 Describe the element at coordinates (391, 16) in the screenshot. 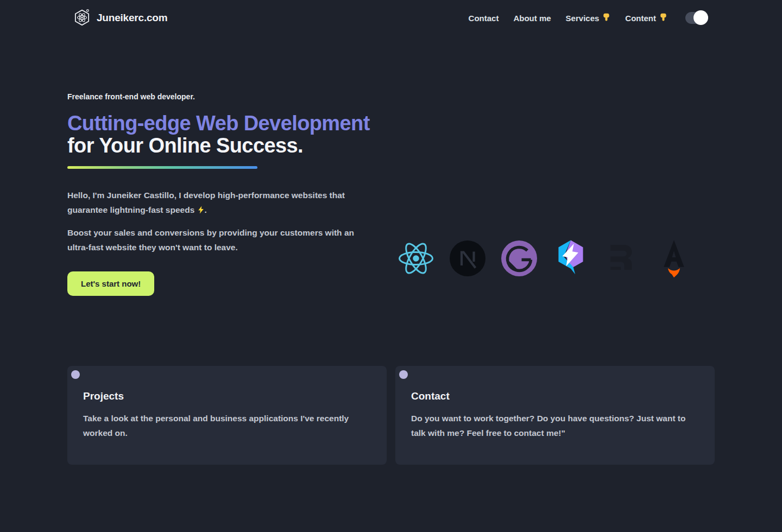

I see `site-header: Juneikerc.com Contact About me Services …` at that location.